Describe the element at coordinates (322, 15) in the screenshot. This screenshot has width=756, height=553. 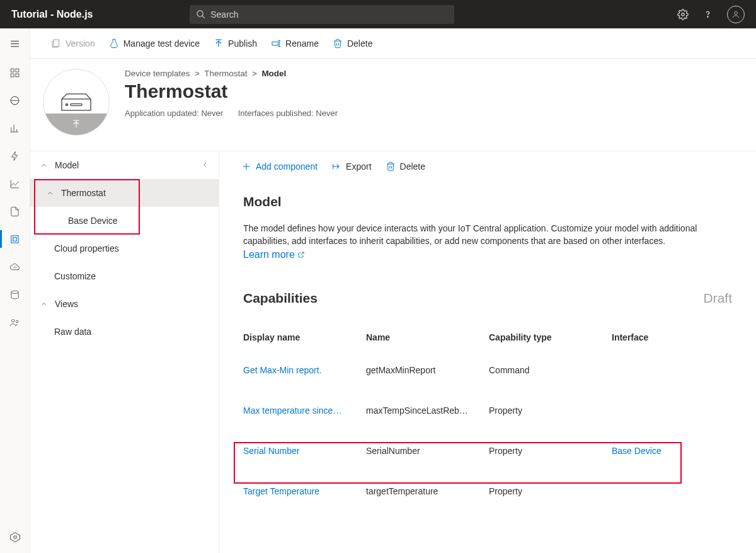
I see `search-box` at that location.